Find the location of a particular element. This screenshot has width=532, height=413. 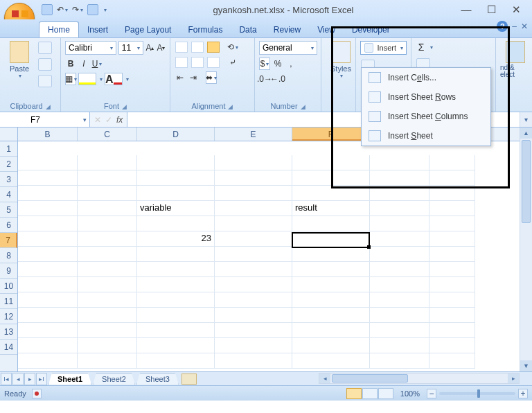

cell-B6 is located at coordinates (48, 239).